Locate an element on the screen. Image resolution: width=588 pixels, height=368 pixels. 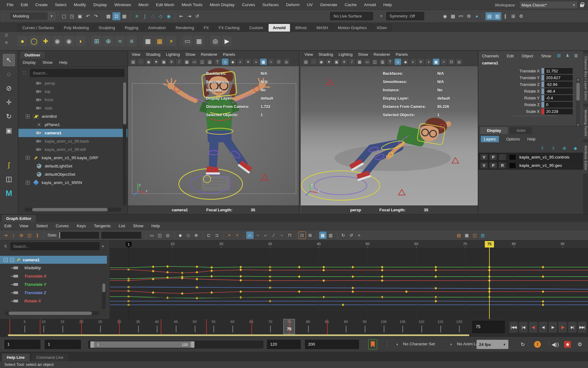
outliner-item-side: side is located at coordinates (73, 108).